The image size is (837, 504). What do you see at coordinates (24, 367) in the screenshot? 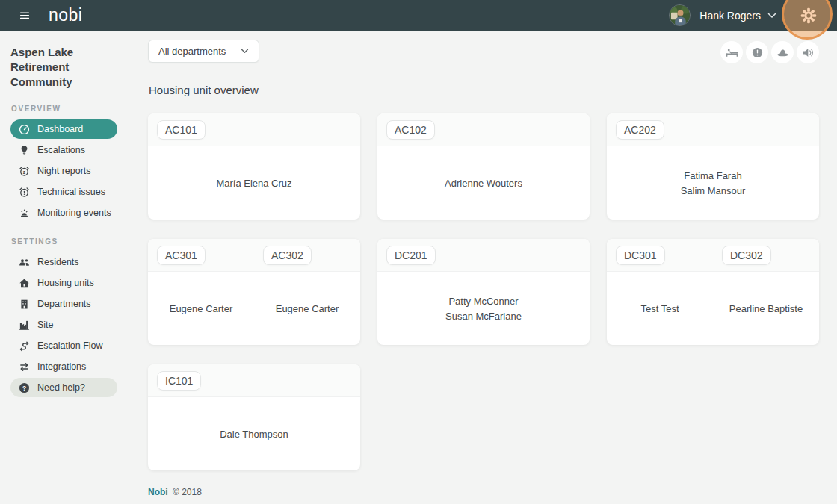
I see `swap-icon` at bounding box center [24, 367].